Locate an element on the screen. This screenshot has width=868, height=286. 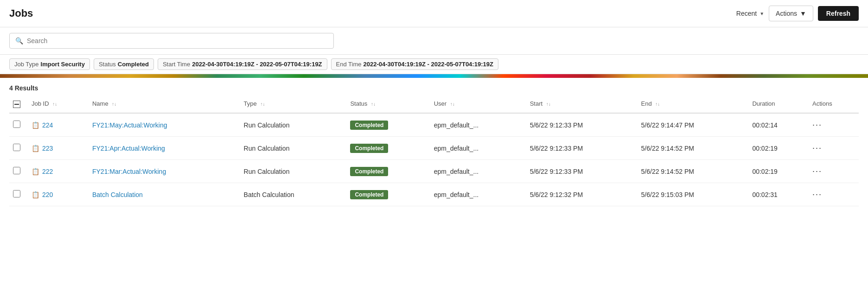
sort-icon-status: ↑↓ is located at coordinates (373, 104).